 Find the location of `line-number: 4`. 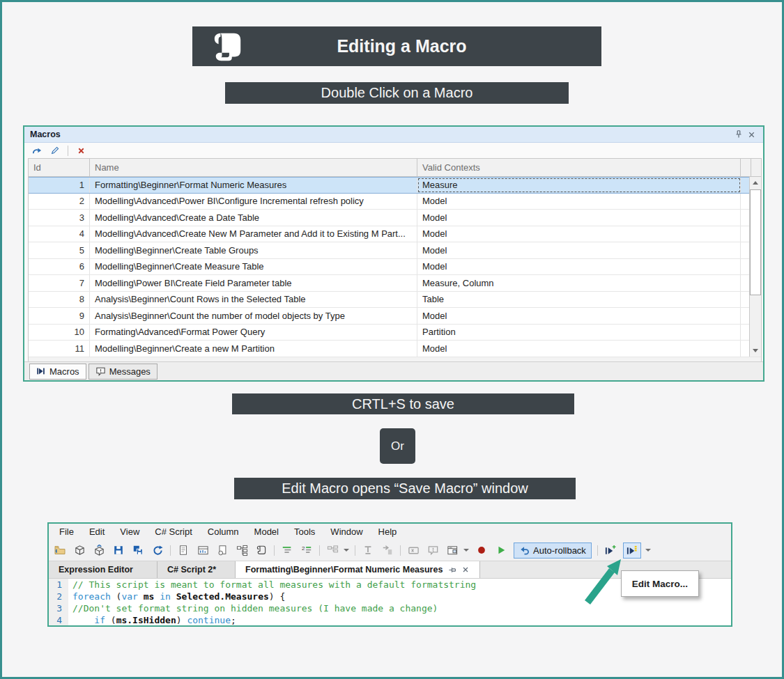

line-number: 4 is located at coordinates (59, 620).